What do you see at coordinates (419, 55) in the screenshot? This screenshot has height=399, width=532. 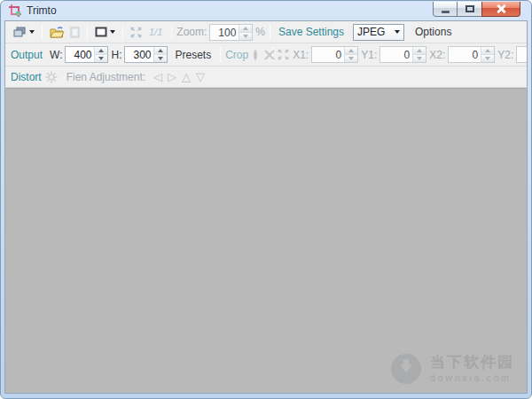 I see `y1-spin-buttons` at bounding box center [419, 55].